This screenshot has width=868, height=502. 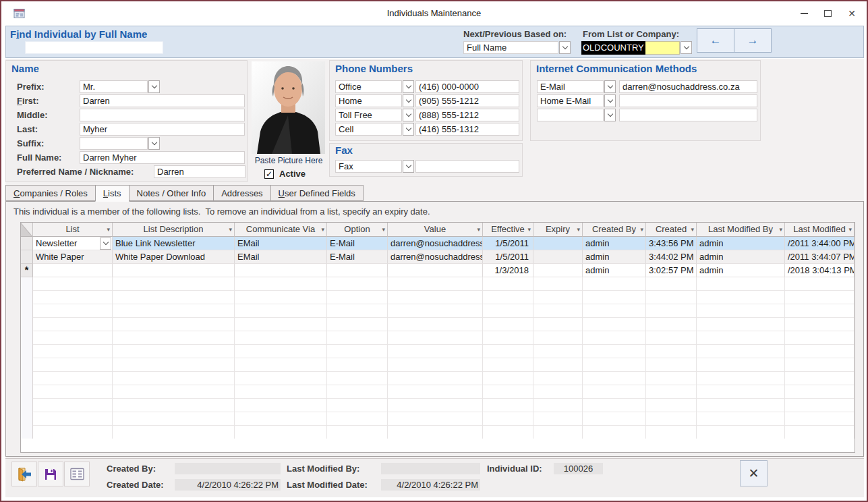 I want to click on phone-type-value: Office, so click(x=368, y=86).